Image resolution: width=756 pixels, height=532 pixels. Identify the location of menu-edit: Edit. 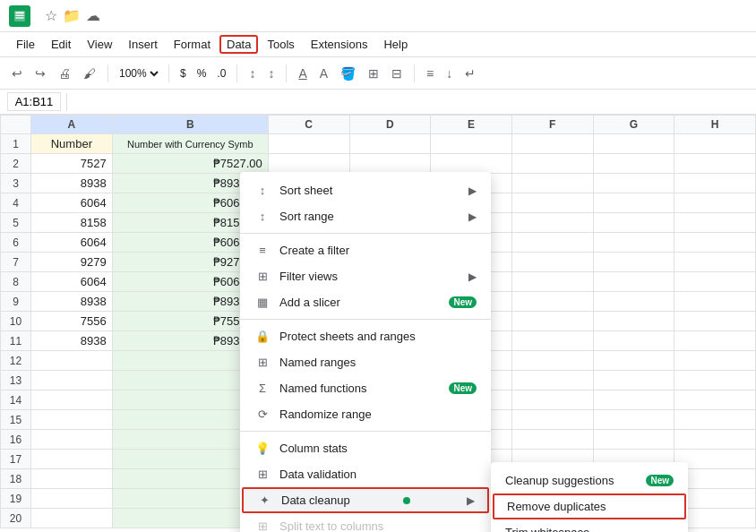
(61, 45).